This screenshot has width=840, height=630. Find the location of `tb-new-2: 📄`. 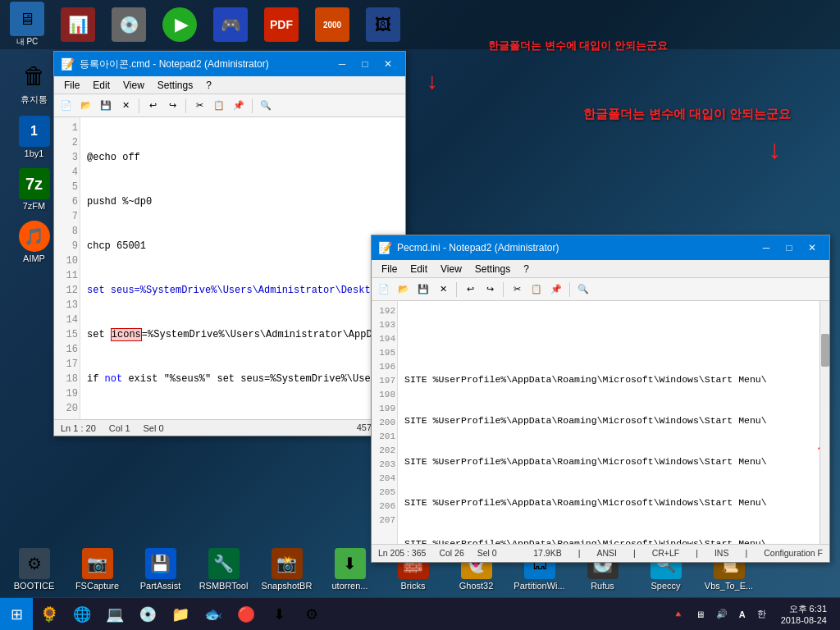

tb-new-2: 📄 is located at coordinates (384, 290).